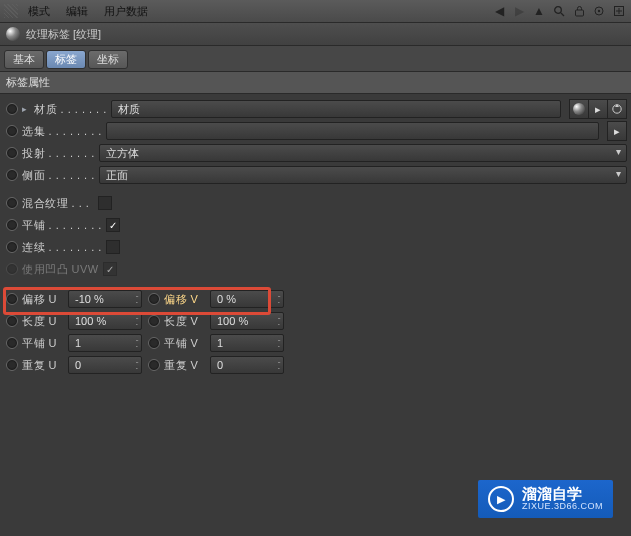 The image size is (631, 536). What do you see at coordinates (562, 494) in the screenshot?
I see `watermark-title: 溜溜自学` at bounding box center [562, 494].